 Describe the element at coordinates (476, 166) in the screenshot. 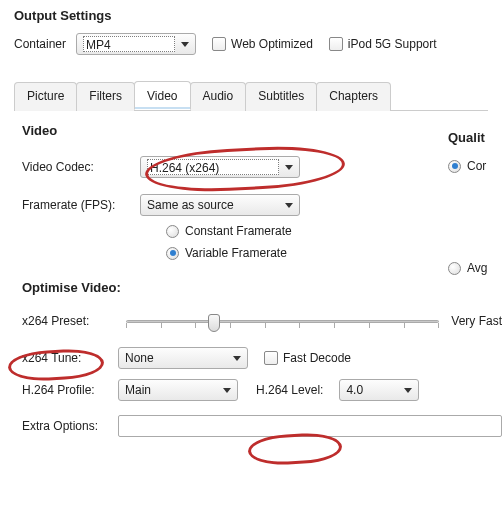

I see `quality-constant-label: Cor` at that location.